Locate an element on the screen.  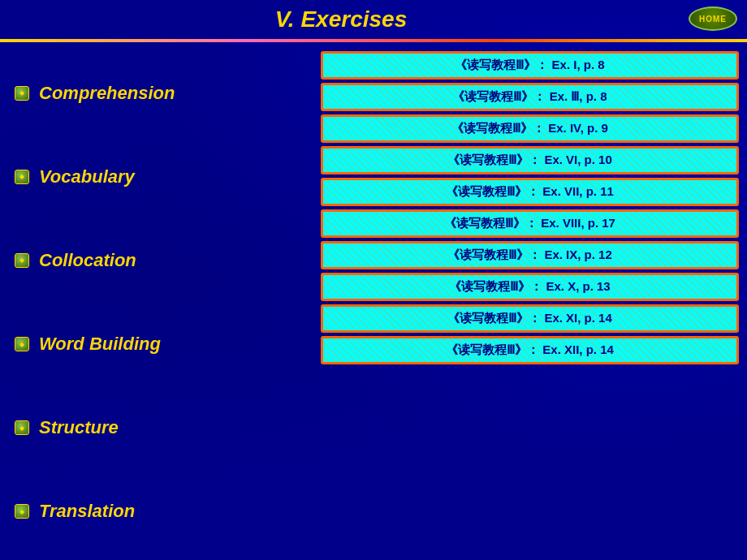
label-word-building: Word Building is located at coordinates (100, 344).